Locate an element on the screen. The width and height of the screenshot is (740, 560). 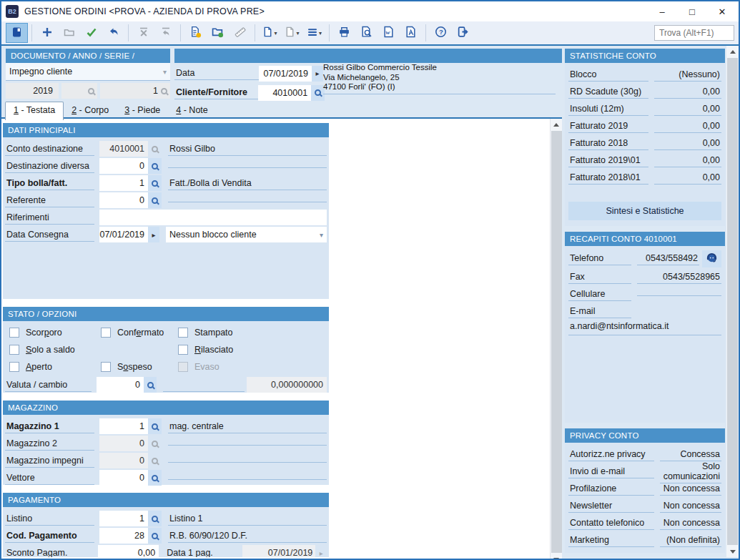
consegna-calendar-button: ▸ is located at coordinates (154, 235).